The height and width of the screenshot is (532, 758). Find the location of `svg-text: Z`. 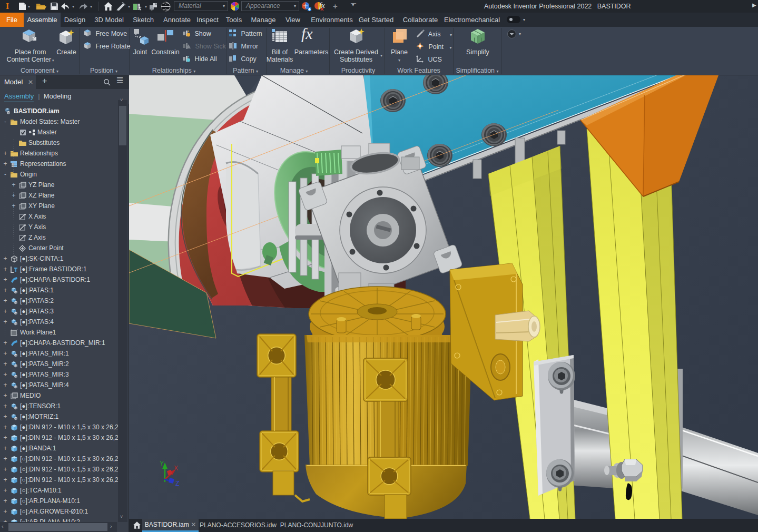

svg-text: Z is located at coordinates (177, 484).